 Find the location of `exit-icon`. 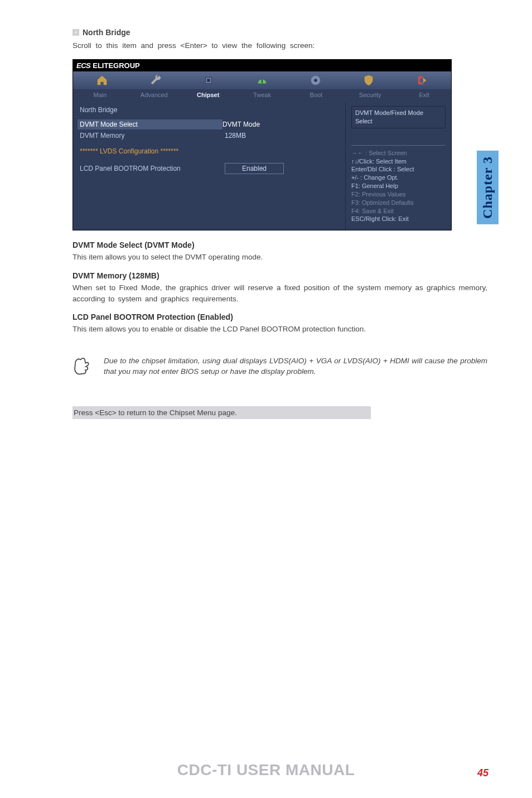

exit-icon is located at coordinates (422, 80).